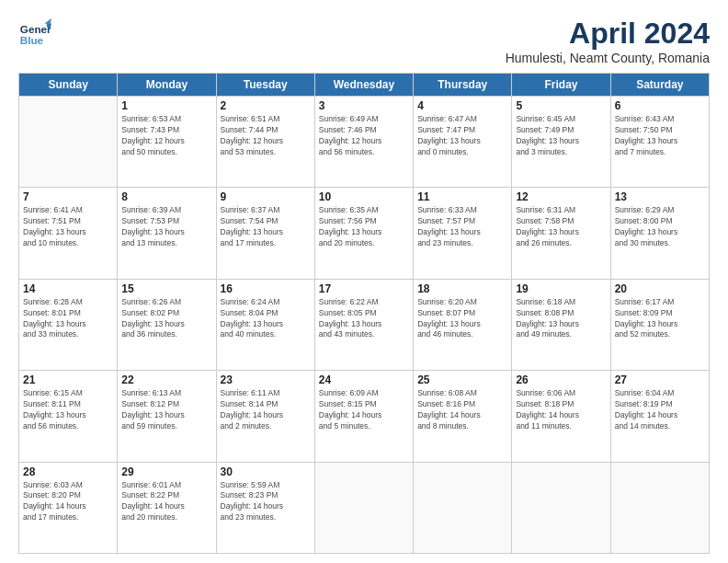 This screenshot has height=563, width=728. I want to click on day-number: 27, so click(660, 380).